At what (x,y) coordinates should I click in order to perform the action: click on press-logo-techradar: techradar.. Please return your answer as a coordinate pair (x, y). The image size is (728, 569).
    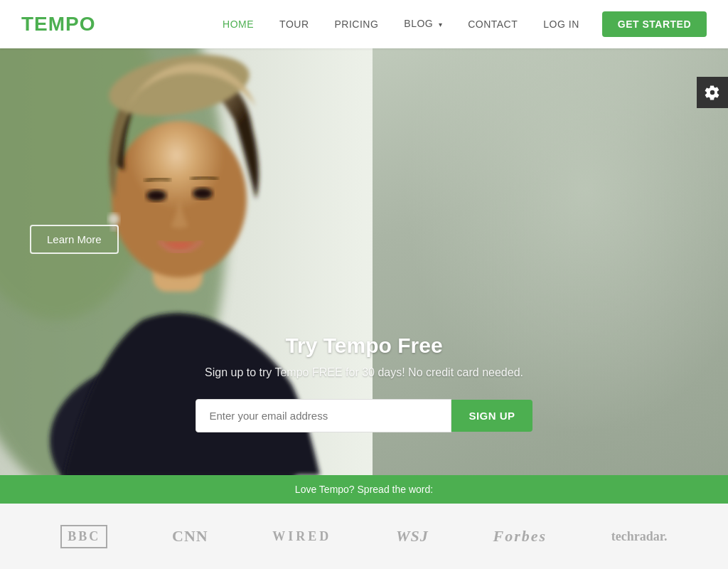
    Looking at the image, I should click on (640, 536).